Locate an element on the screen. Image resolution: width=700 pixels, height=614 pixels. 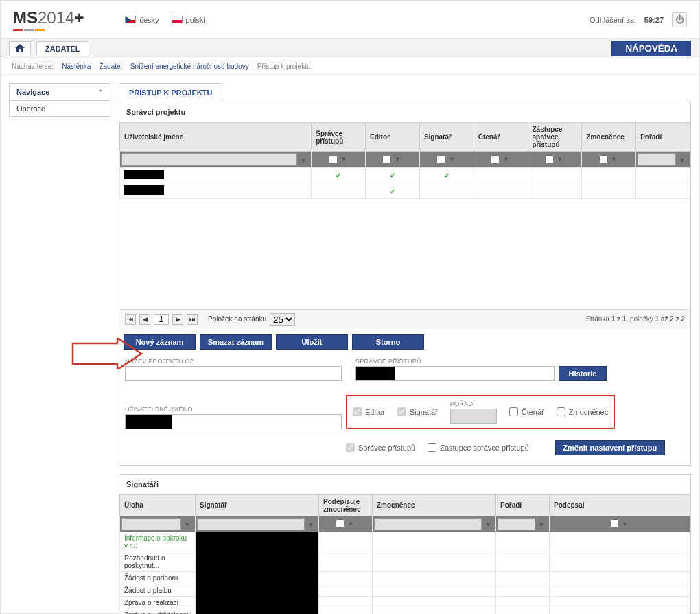
per-page-label: Položek na stránku is located at coordinates (237, 319).